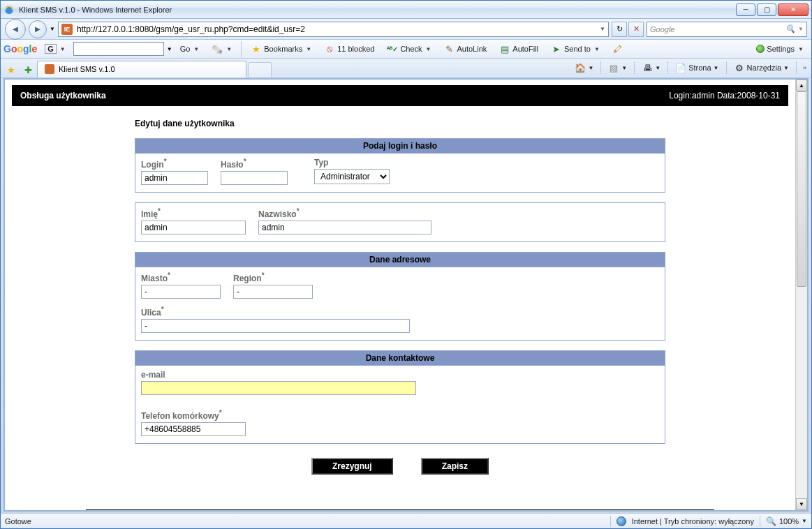 This screenshot has width=812, height=529. I want to click on window-title: Klient SMS v.1.0 - Windows Internet Expl…, so click(377, 10).